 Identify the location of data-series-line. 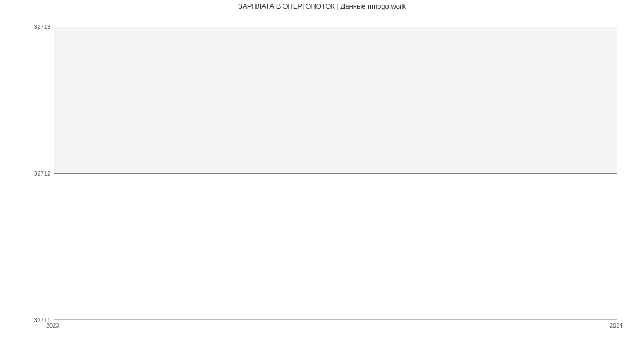
(335, 174).